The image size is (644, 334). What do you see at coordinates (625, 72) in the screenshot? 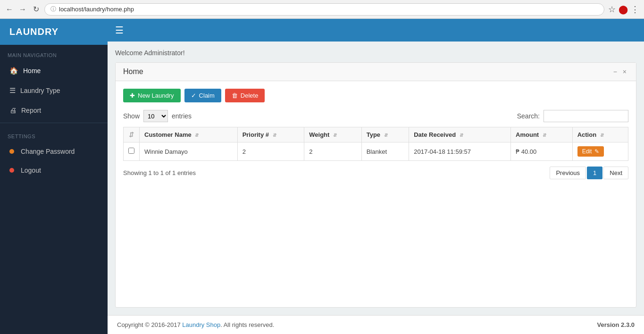
I see `close-button: ×` at bounding box center [625, 72].